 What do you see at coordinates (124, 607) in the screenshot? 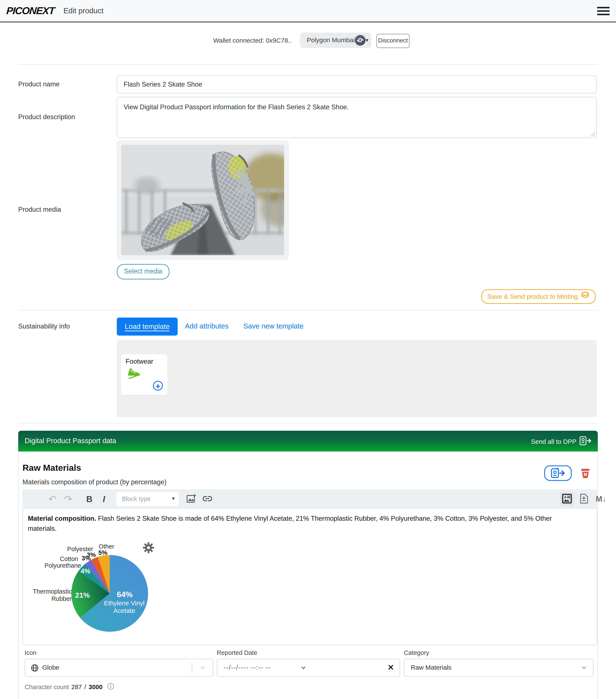
I see `pie-label-eva: Ethylene Vinyl Acetate` at bounding box center [124, 607].